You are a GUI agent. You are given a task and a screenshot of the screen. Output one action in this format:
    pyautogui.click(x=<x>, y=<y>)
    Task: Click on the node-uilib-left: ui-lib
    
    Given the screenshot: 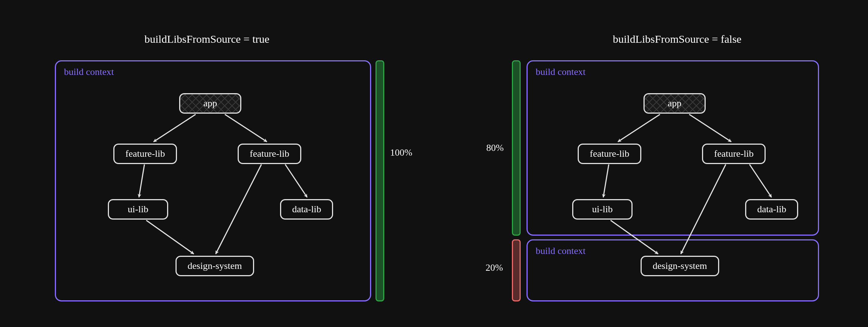 What is the action you would take?
    pyautogui.click(x=138, y=209)
    